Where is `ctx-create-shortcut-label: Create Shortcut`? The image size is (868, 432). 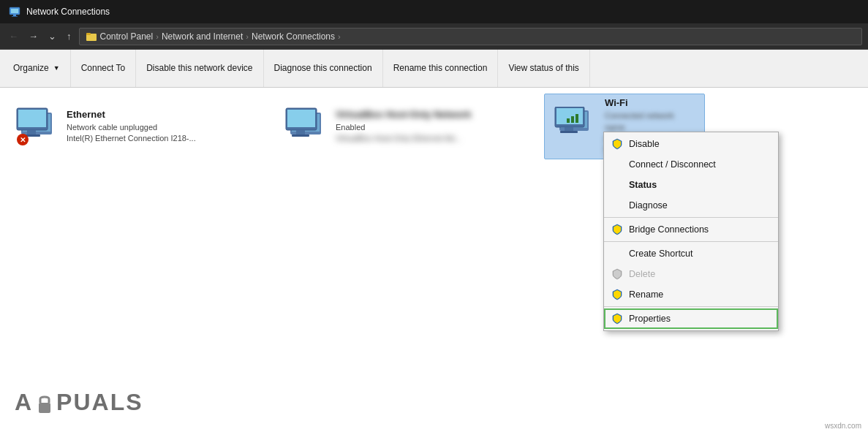 ctx-create-shortcut-label: Create Shortcut is located at coordinates (661, 254).